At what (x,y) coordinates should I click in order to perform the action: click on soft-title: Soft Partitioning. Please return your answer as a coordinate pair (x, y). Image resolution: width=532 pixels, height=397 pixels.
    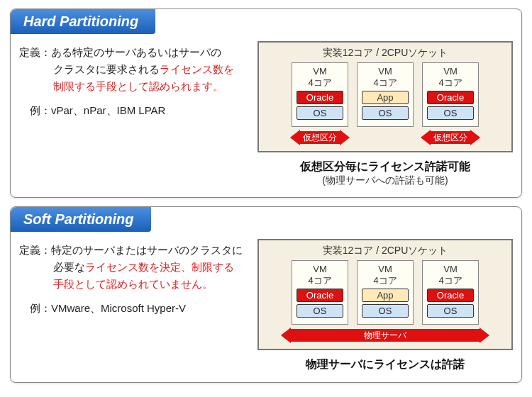
    Looking at the image, I should click on (81, 220).